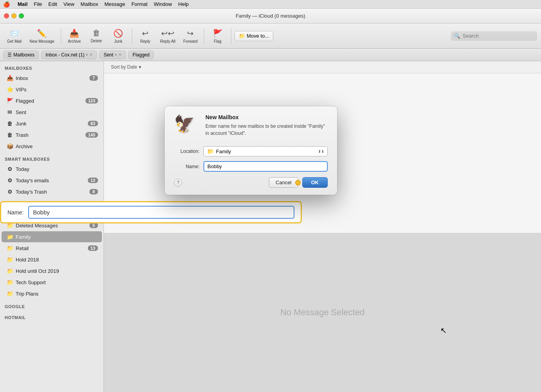 The width and height of the screenshot is (541, 392). I want to click on menu-message: Message, so click(114, 4).